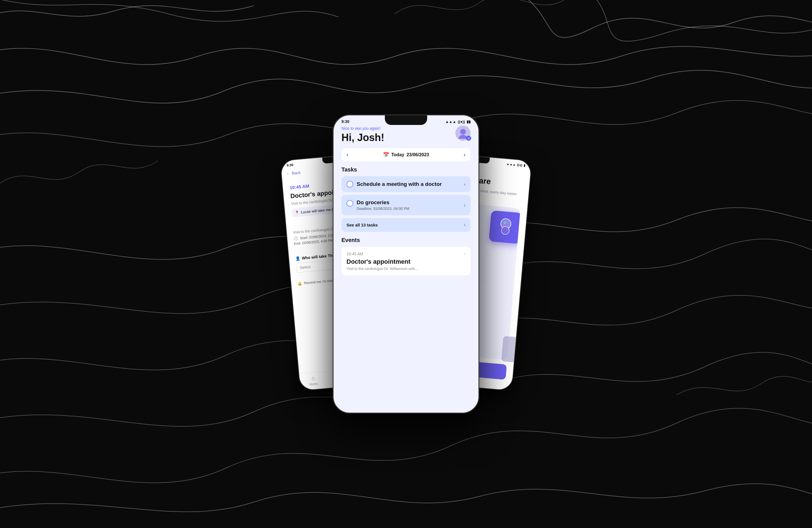  Describe the element at coordinates (506, 227) in the screenshot. I see `care-icon` at that location.